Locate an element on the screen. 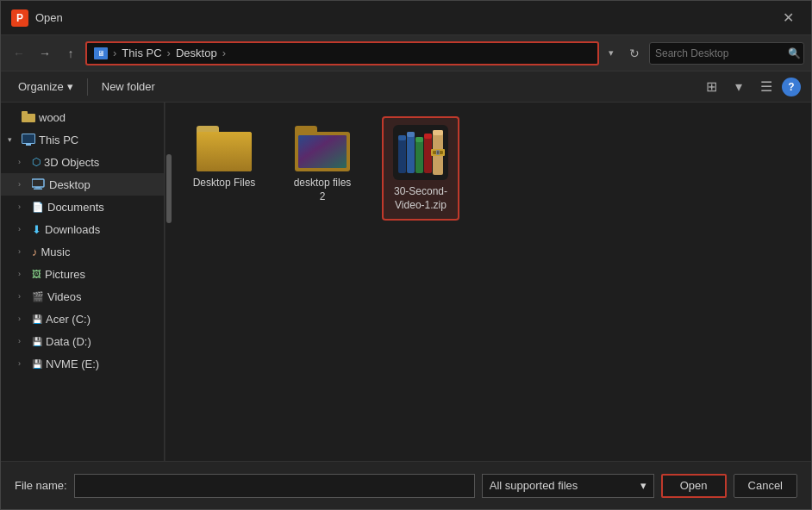 This screenshot has width=812, height=510. path-desktop: Desktop is located at coordinates (197, 53).